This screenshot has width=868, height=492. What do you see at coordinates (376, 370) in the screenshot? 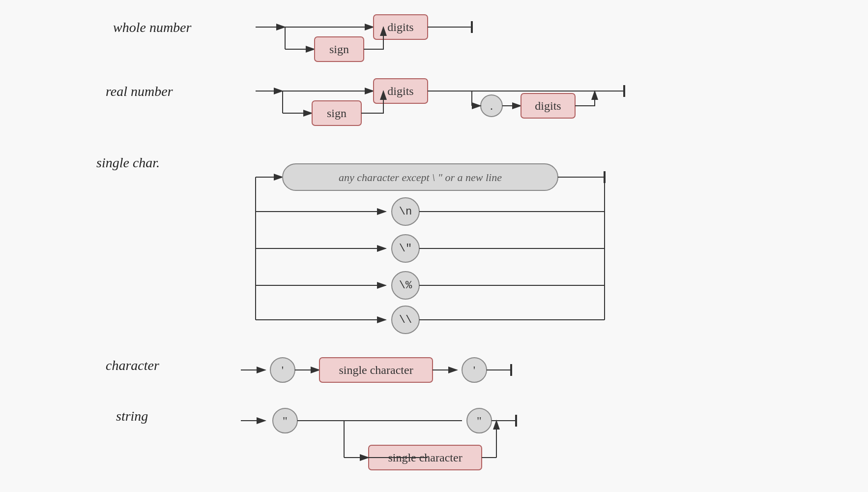
I see `svg-text: single character` at bounding box center [376, 370].